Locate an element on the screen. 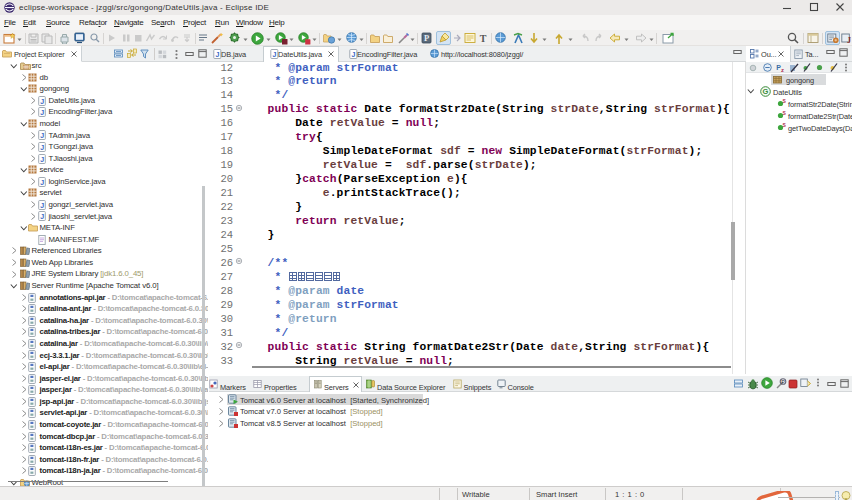 The width and height of the screenshot is (852, 500). svg-text: T is located at coordinates (484, 38).